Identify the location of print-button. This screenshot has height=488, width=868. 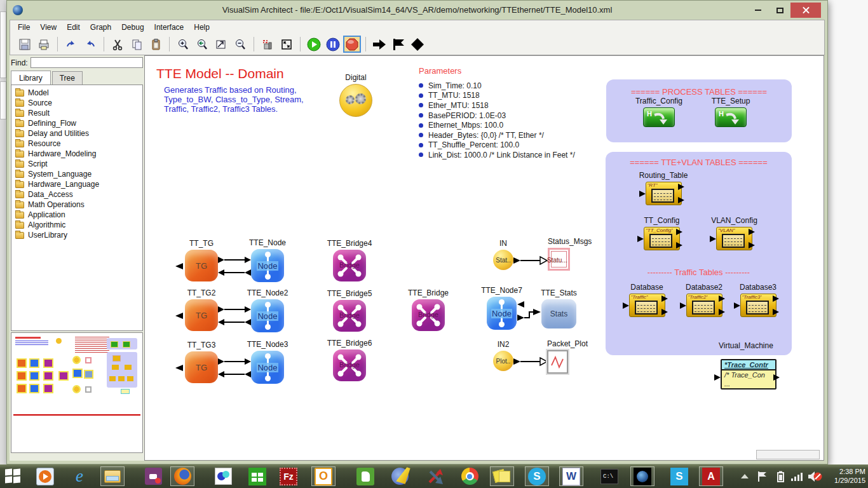
(44, 44).